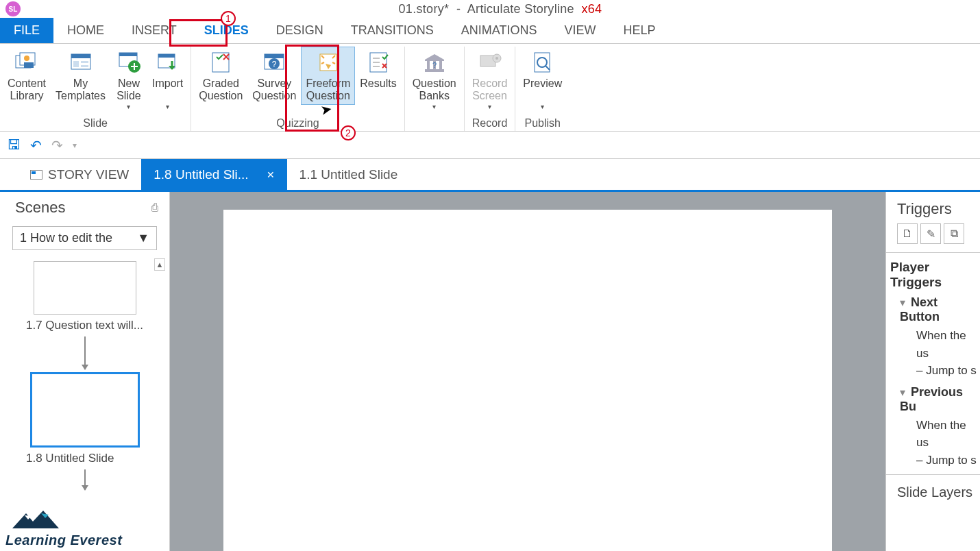  Describe the element at coordinates (490, 145) in the screenshot. I see `quick-access-bar: 🖫 ↶ ↷ ▾` at that location.